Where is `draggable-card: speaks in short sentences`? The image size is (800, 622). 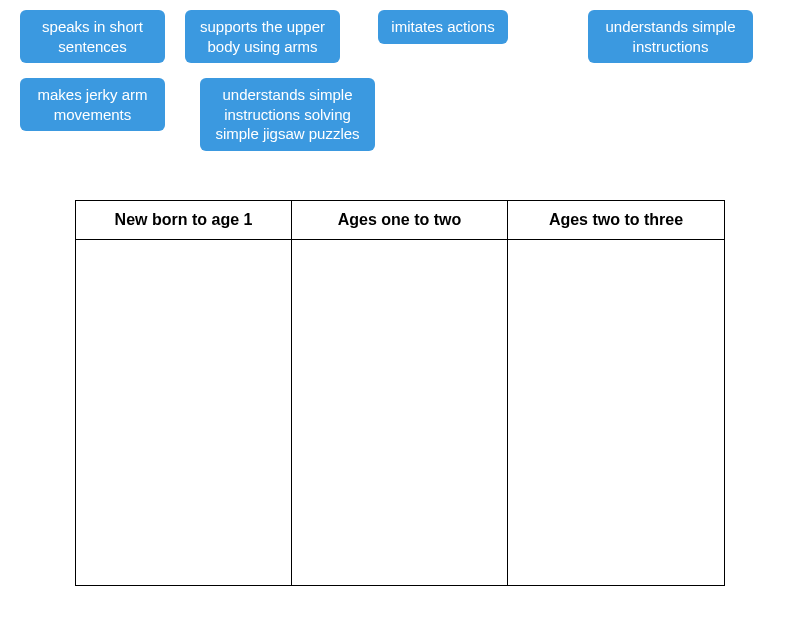 draggable-card: speaks in short sentences is located at coordinates (92, 36).